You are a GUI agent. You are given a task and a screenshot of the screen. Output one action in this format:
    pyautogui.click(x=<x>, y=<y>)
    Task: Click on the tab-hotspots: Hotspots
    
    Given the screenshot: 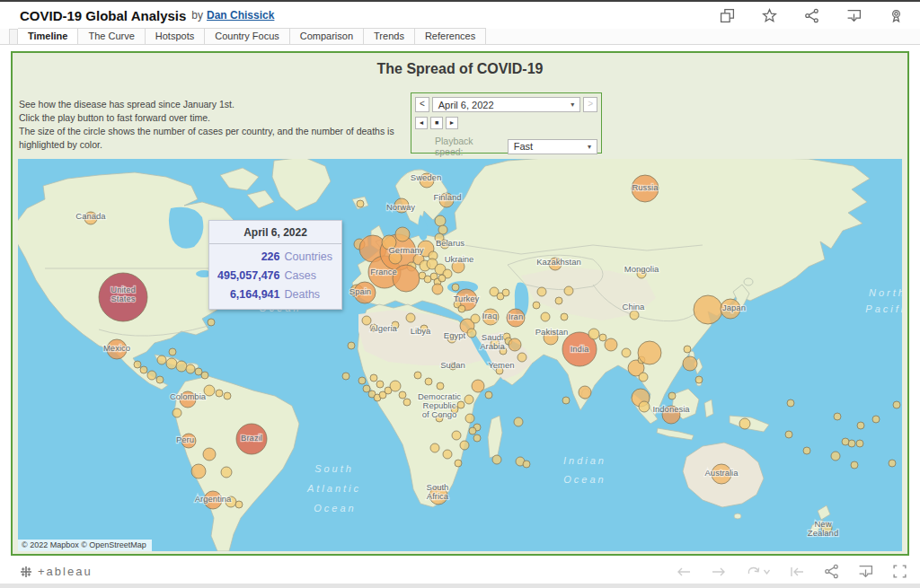 What is the action you would take?
    pyautogui.click(x=175, y=36)
    